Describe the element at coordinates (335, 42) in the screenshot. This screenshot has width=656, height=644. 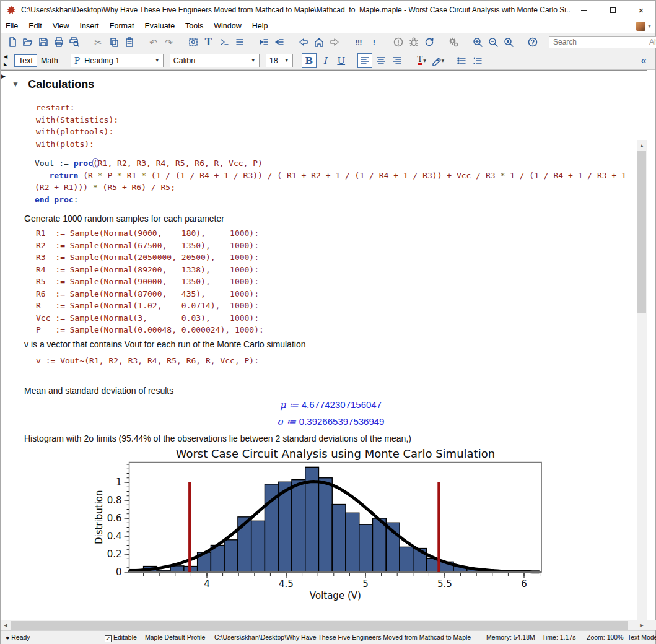
I see `forward-button` at that location.